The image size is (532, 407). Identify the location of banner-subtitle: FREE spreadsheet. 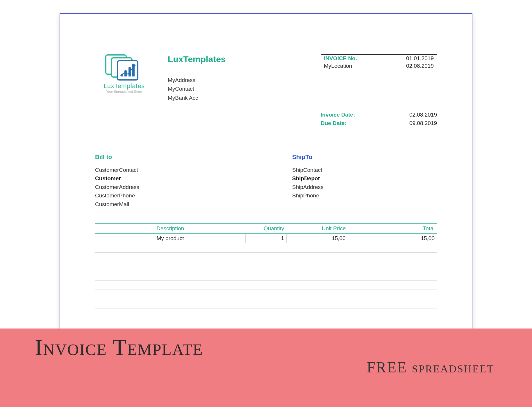
(269, 367).